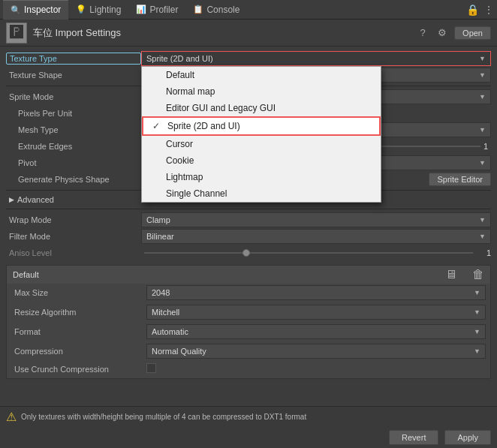 The width and height of the screenshot is (497, 448). Describe the element at coordinates (473, 33) in the screenshot. I see `open-button: Open` at that location.